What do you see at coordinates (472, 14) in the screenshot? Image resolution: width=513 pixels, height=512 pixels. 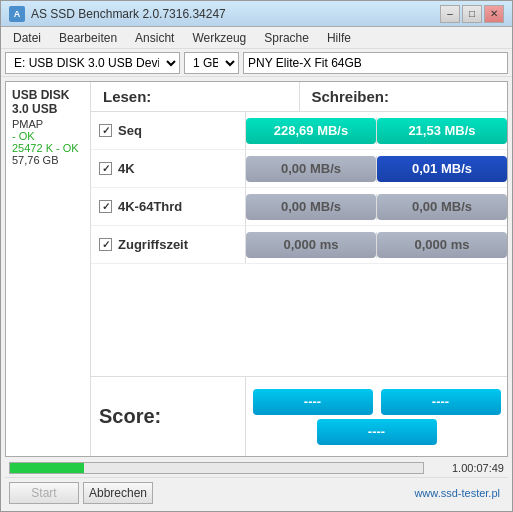 I see `window-controls: – □ ✕` at bounding box center [472, 14].